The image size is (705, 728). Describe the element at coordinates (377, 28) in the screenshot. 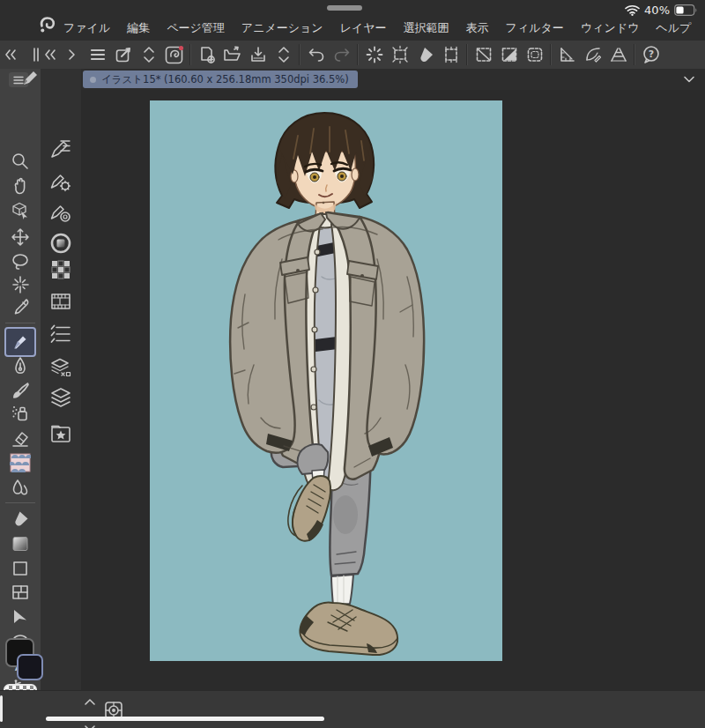

I see `menu-items: ファイル 編集 ページ管理 アニメーション レイヤー 選択範囲 表示 フィルター…` at that location.